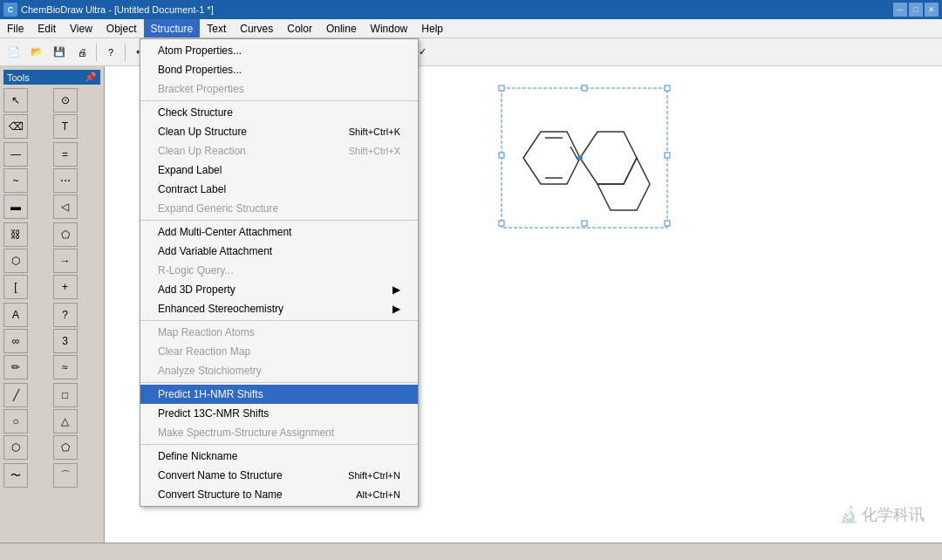  I want to click on menu-convert-structure-to-name: Convert Structure to Name Alt+Ctrl+N, so click(279, 495).